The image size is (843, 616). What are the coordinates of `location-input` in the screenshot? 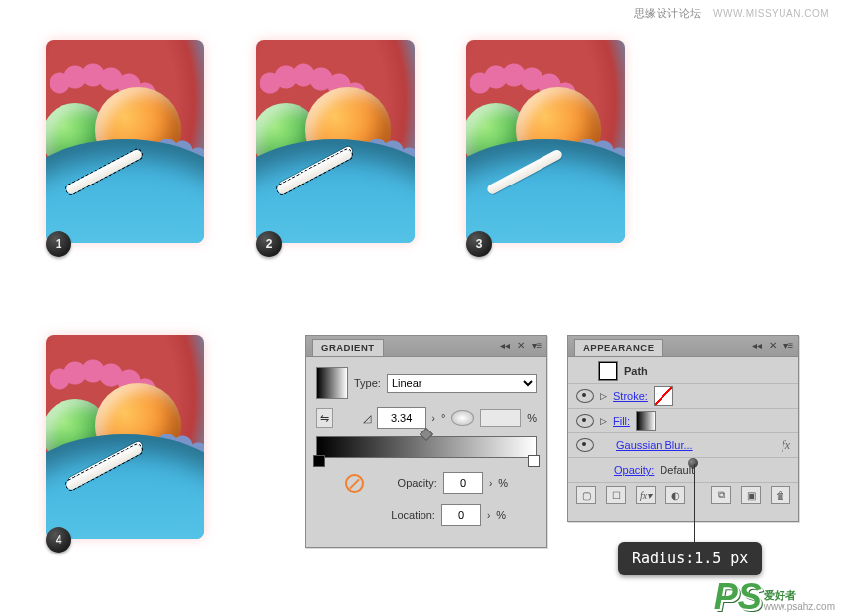 It's located at (461, 515).